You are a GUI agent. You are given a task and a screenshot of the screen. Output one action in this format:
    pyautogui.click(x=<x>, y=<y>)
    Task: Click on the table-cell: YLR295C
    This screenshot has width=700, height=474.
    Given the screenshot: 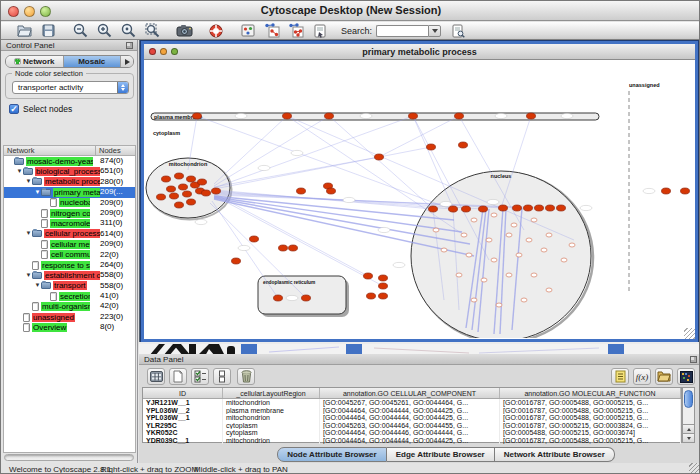 What is the action you would take?
    pyautogui.click(x=183, y=426)
    